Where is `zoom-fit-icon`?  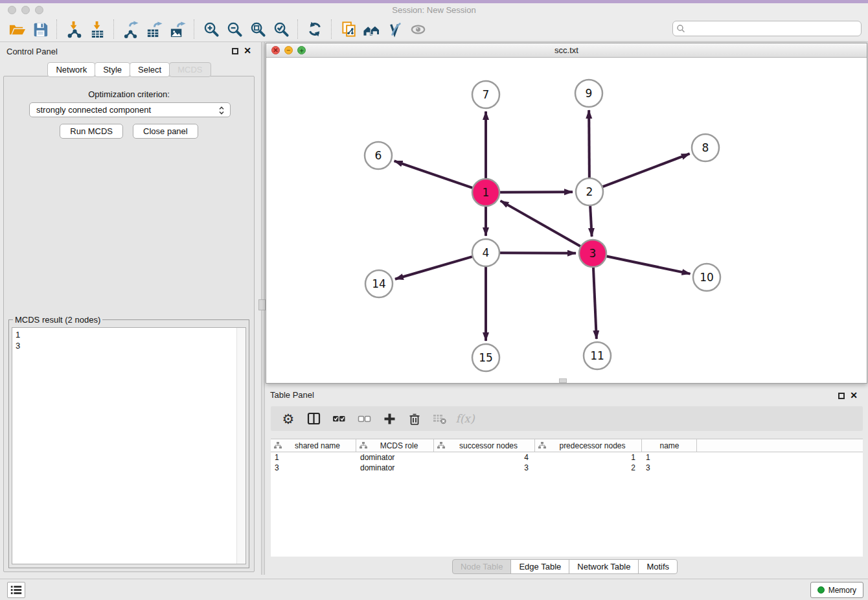 zoom-fit-icon is located at coordinates (258, 30).